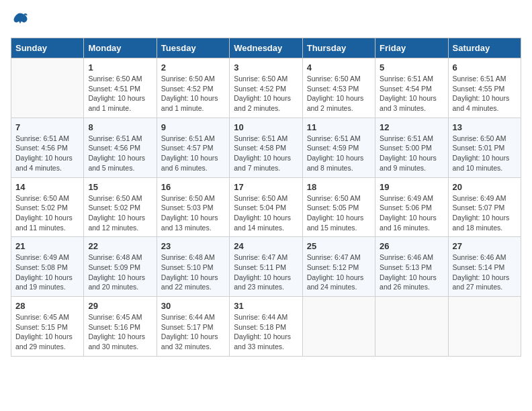  What do you see at coordinates (266, 273) in the screenshot?
I see `day-info: Sunrise: 6:47 AM Sunset: 5:11 PM Dayligh…` at bounding box center [266, 273].